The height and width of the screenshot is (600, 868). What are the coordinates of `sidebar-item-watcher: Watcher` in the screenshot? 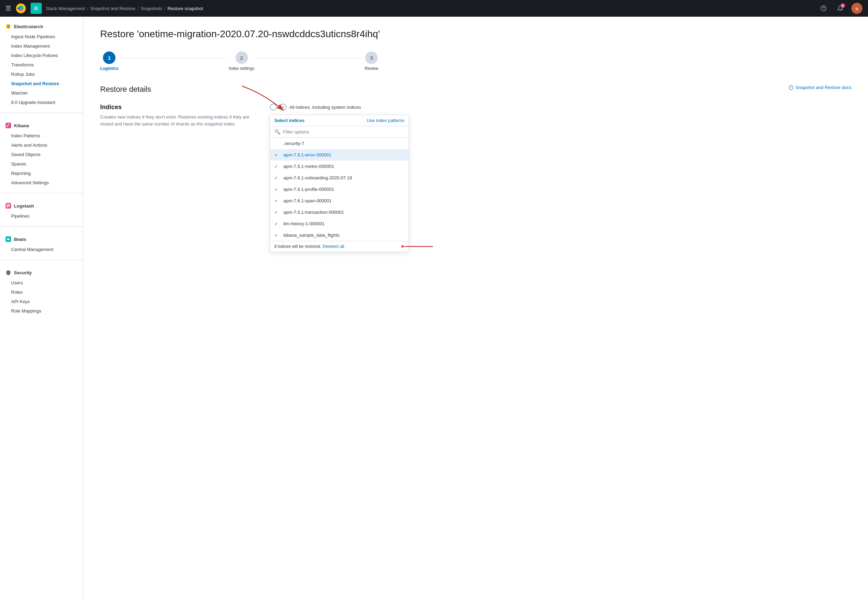 It's located at (41, 93).